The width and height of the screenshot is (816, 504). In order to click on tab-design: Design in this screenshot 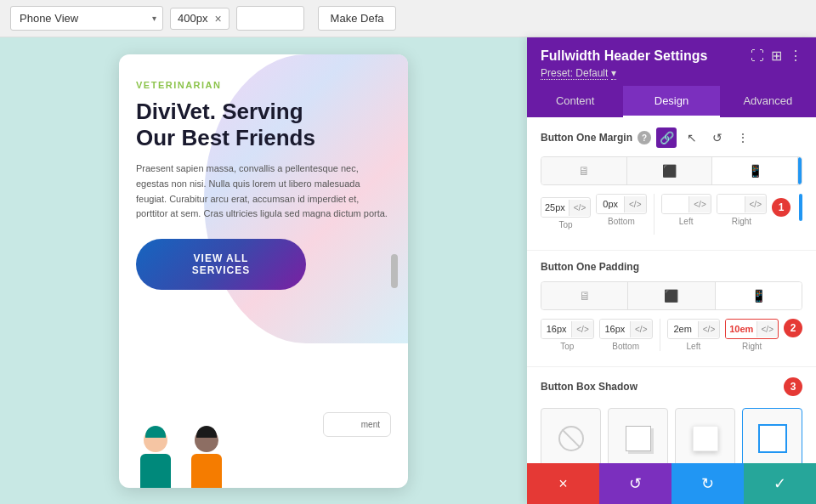, I will do `click(672, 102)`.